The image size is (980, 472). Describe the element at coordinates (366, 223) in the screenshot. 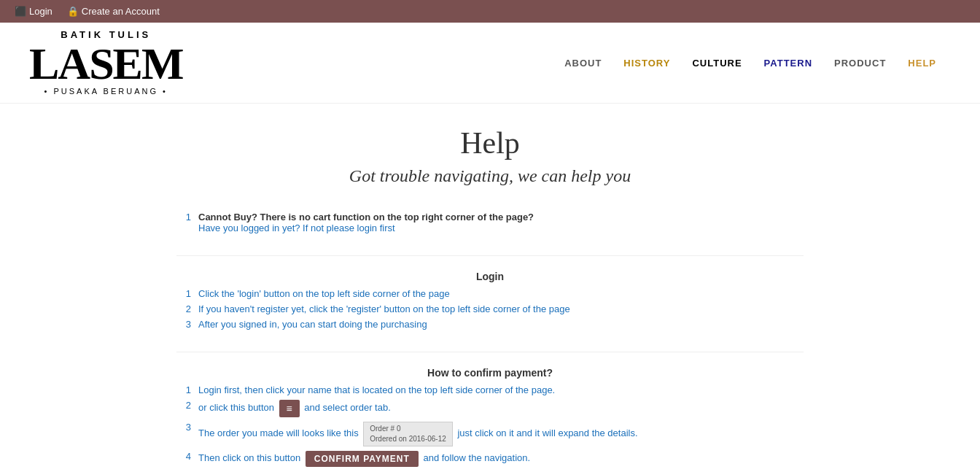

I see `cannot-buy-text: Cannot Buy? There is no cart function on…` at that location.